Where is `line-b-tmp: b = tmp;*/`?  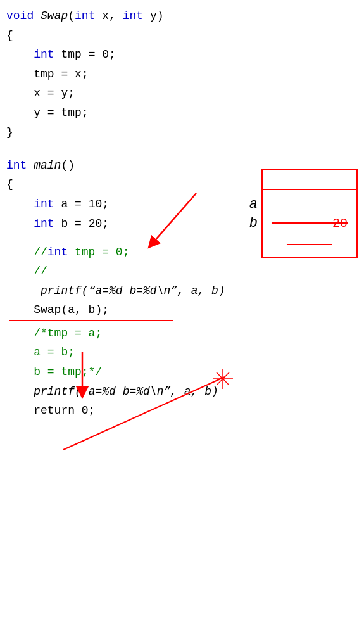 line-b-tmp: b = tmp;*/ is located at coordinates (182, 372).